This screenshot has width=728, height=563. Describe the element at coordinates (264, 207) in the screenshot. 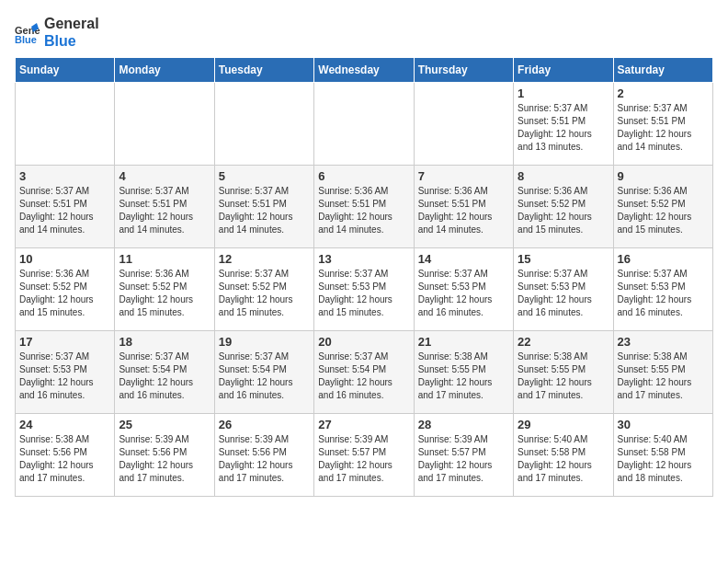

I see `calendar-cell: 5Sunrise: 5:37 AM Sunset: 5:51 PM Daylig…` at that location.